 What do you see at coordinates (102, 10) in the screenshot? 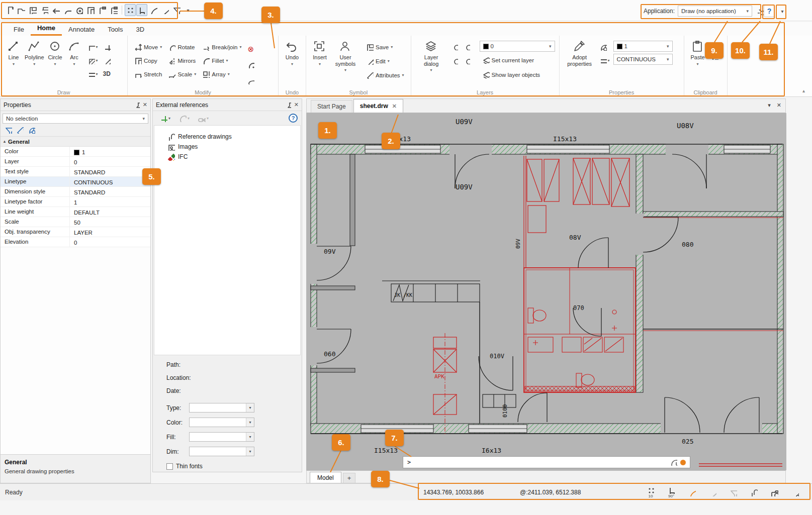
I see `paste-icon` at bounding box center [102, 10].